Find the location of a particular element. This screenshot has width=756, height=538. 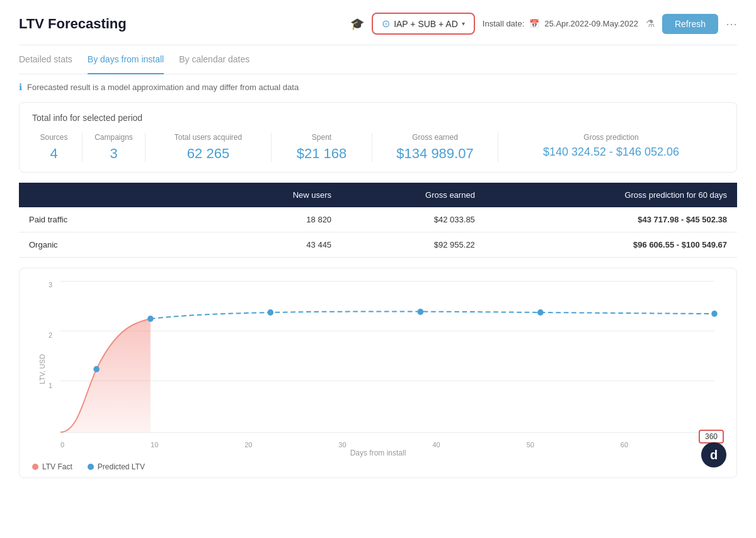

col-prediction-label: Gross prediction is located at coordinates (611, 137).